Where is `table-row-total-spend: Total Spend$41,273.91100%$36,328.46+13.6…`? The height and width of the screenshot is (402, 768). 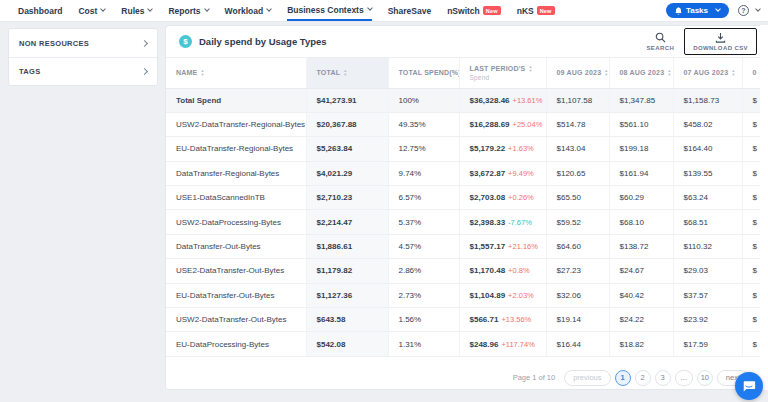 table-row-total-spend: Total Spend$41,273.91100%$36,328.46+13.6… is located at coordinates (467, 100).